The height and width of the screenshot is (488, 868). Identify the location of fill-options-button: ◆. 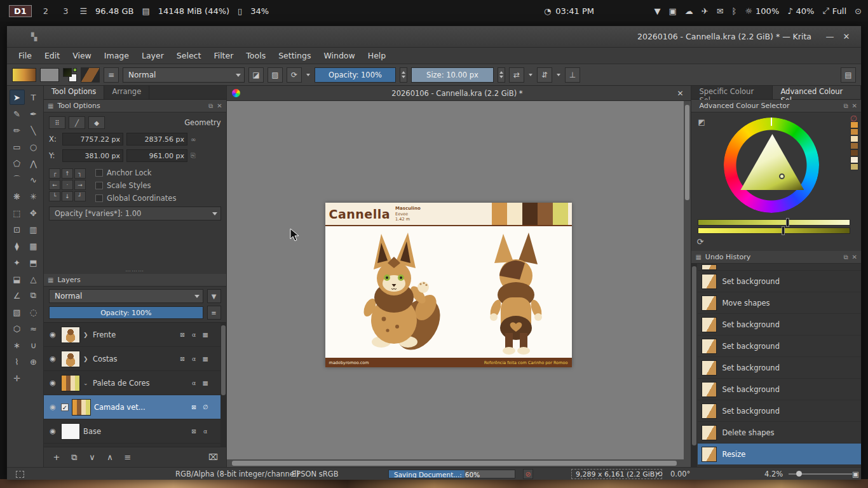
(97, 123).